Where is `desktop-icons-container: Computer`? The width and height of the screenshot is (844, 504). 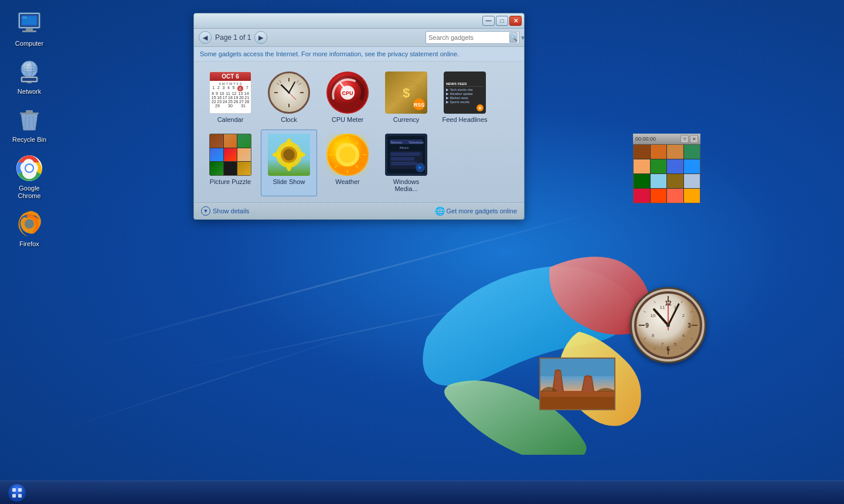 desktop-icons-container: Computer is located at coordinates (29, 129).